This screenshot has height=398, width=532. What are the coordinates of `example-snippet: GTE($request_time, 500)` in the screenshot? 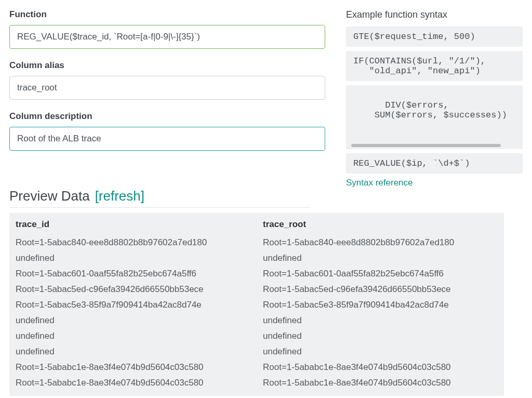 It's located at (434, 36).